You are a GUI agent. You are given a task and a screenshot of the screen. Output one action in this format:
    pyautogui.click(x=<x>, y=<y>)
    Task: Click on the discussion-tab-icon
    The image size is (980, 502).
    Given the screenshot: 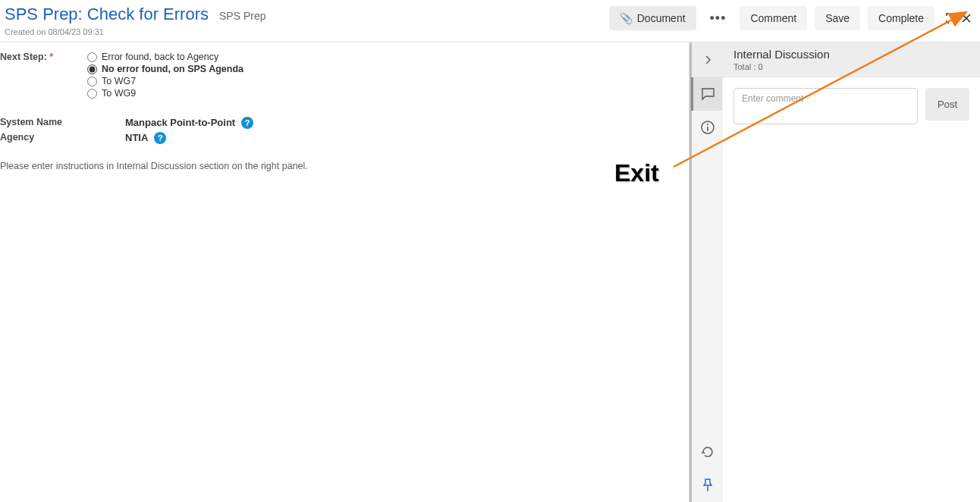 What is the action you would take?
    pyautogui.click(x=707, y=94)
    